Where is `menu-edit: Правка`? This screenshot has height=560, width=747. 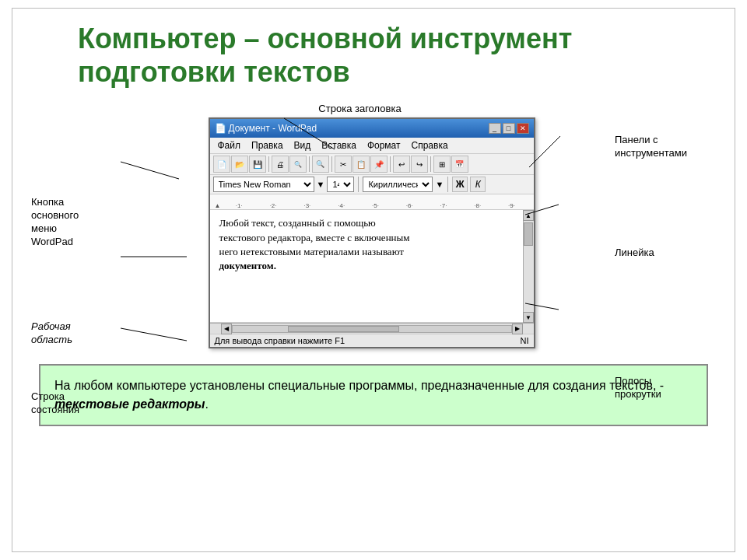 menu-edit: Правка is located at coordinates (268, 145).